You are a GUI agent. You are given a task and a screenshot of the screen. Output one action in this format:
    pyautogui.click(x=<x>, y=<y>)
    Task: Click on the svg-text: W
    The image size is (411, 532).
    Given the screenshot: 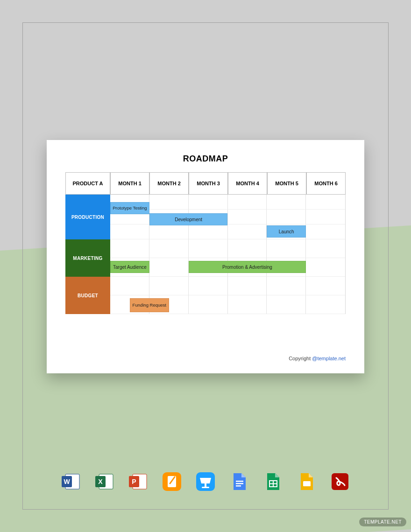 What is the action you would take?
    pyautogui.click(x=67, y=482)
    